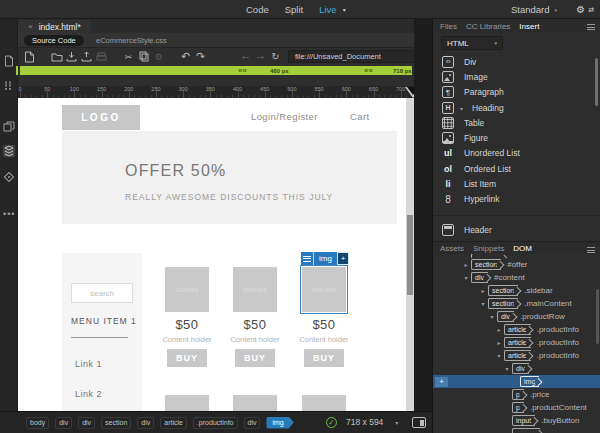 Image resolution: width=600 pixels, height=433 pixels. I want to click on tab-assets: Assets, so click(452, 248).